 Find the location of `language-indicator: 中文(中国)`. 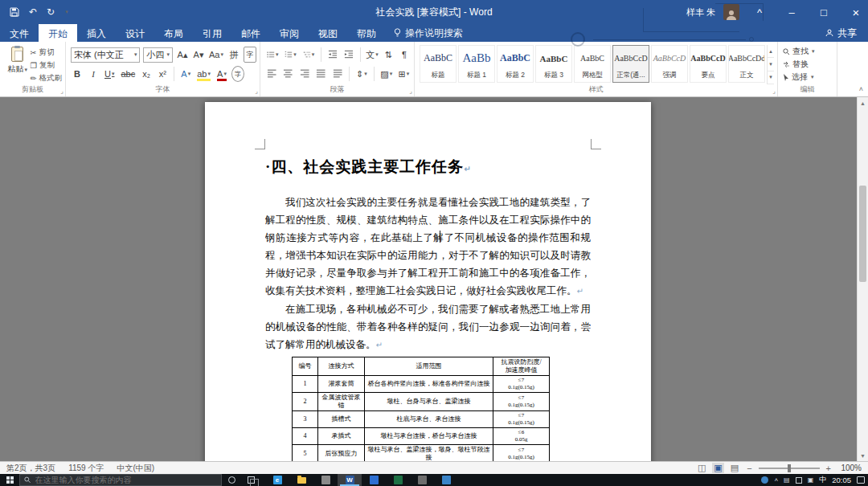

language-indicator: 中文(中国) is located at coordinates (135, 468).